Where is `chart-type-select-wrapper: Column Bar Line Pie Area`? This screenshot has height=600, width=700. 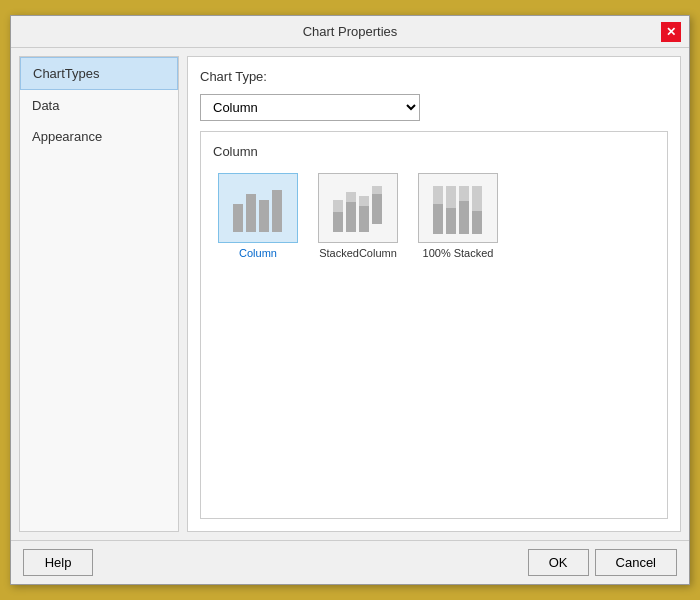 chart-type-select-wrapper: Column Bar Line Pie Area is located at coordinates (434, 108).